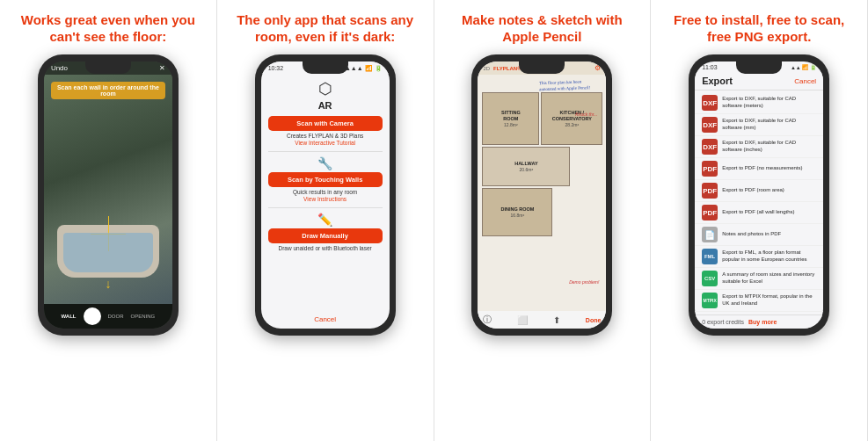  I want to click on export-pdf-area: PDF Export to PDF (room area), so click(759, 192).